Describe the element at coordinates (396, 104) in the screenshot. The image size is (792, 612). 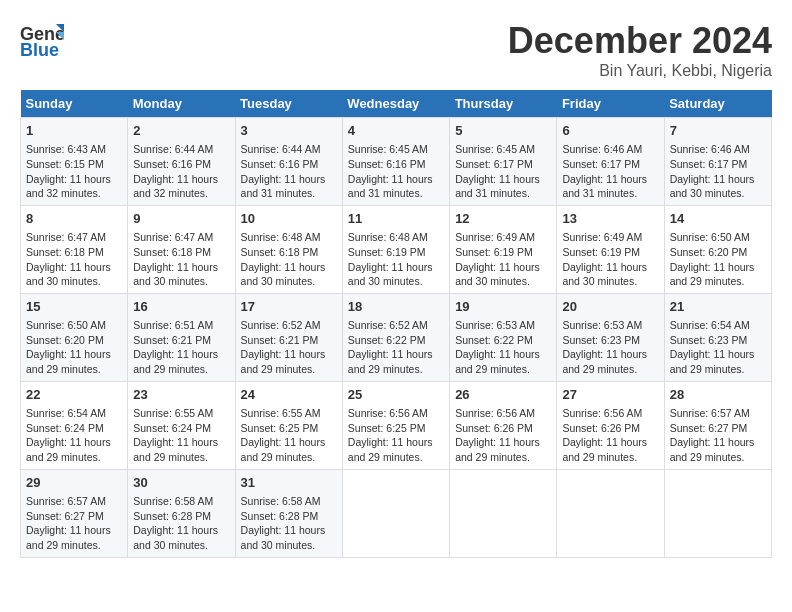
I see `calendar-header: SundayMondayTuesdayWednesdayThursdayFrid…` at that location.